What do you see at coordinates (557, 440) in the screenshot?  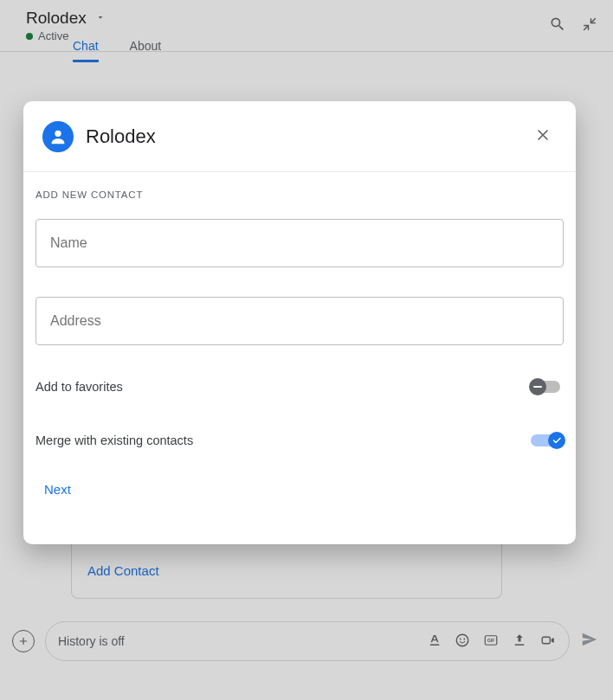 I see `toggle-on-icon` at bounding box center [557, 440].